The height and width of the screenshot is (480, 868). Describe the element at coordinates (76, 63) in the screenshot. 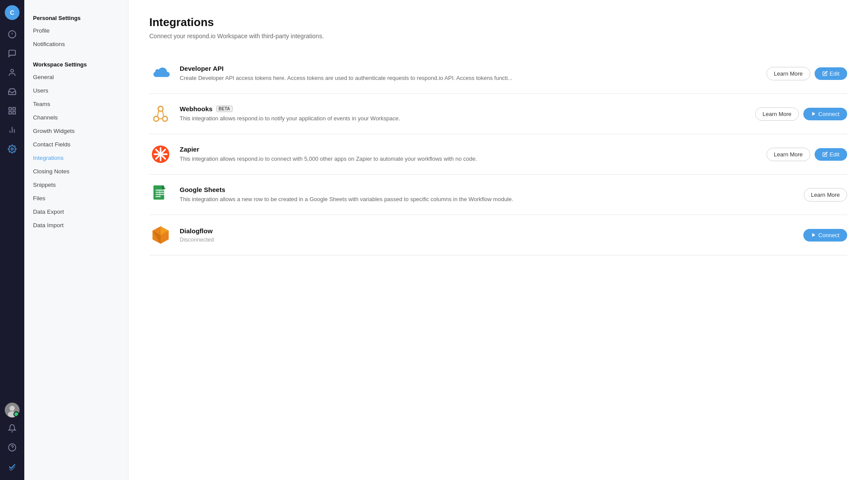

I see `workspace-settings-title: Workspace Settings` at that location.